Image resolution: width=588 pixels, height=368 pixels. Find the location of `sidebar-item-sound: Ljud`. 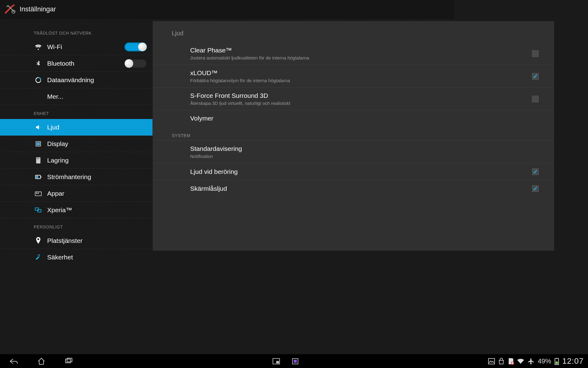

sidebar-item-sound: Ljud is located at coordinates (76, 127).